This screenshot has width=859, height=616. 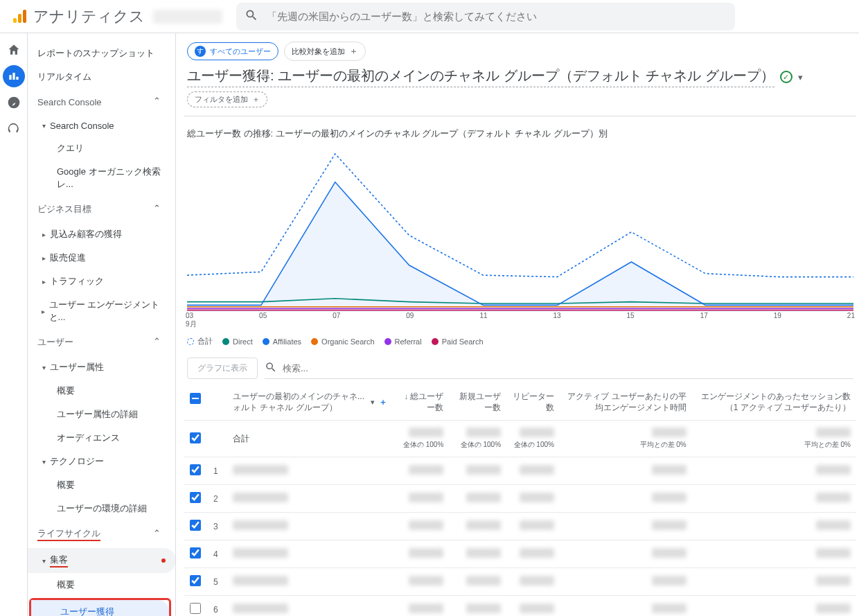 What do you see at coordinates (14, 50) in the screenshot?
I see `rail-home-icon` at bounding box center [14, 50].